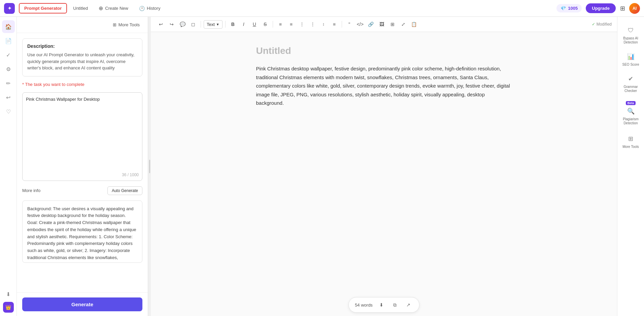  I want to click on quote-button: ", so click(349, 24).